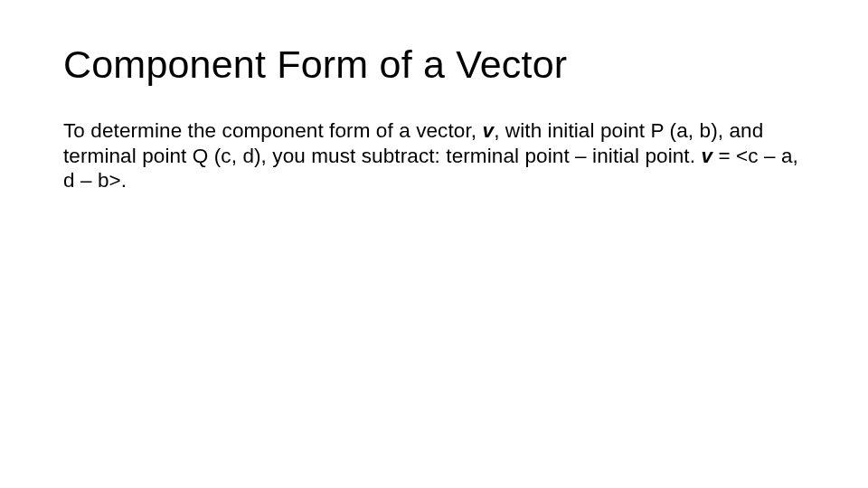  What do you see at coordinates (434, 65) in the screenshot?
I see `slide-title: Component Form of a Vector` at bounding box center [434, 65].